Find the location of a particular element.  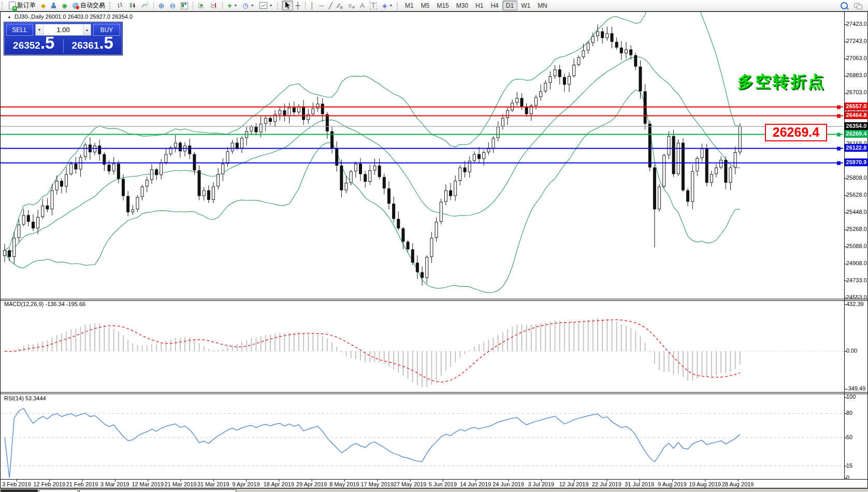

rsi-axis-label: 100 is located at coordinates (851, 397).